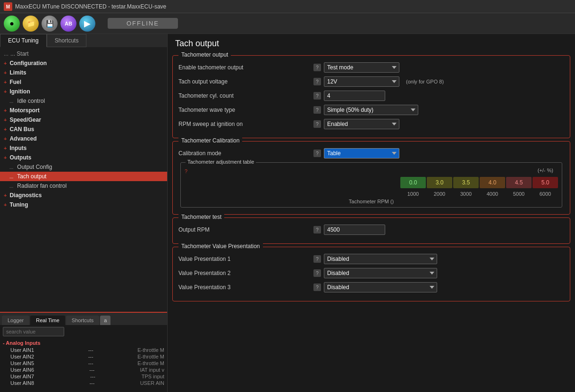  What do you see at coordinates (440, 194) in the screenshot?
I see `rpm-label-1: 2000` at bounding box center [440, 194].